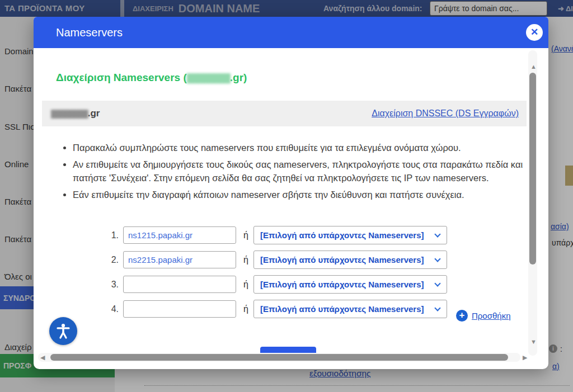  What do you see at coordinates (276, 309) in the screenshot?
I see `nameserver-row-4: 4. ή [Επιλογή από υπάρχοντες Nameservers…` at bounding box center [276, 309].